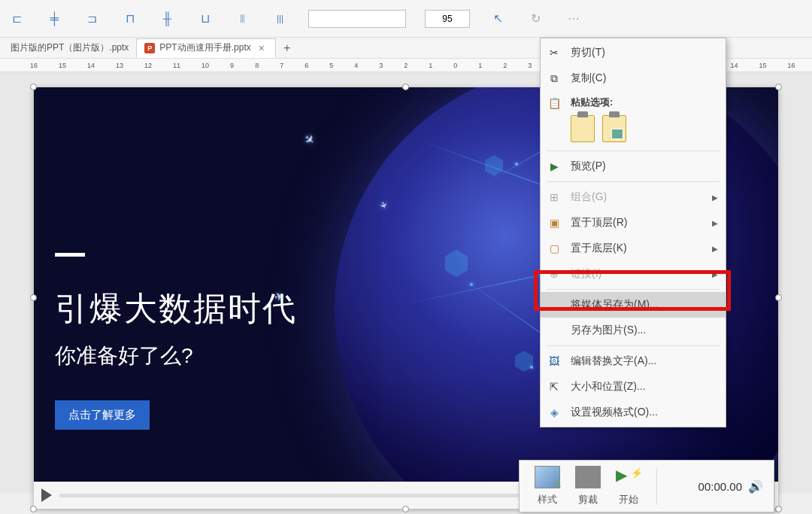  What do you see at coordinates (554, 412) in the screenshot?
I see `format-video-icon: ◈` at bounding box center [554, 412].